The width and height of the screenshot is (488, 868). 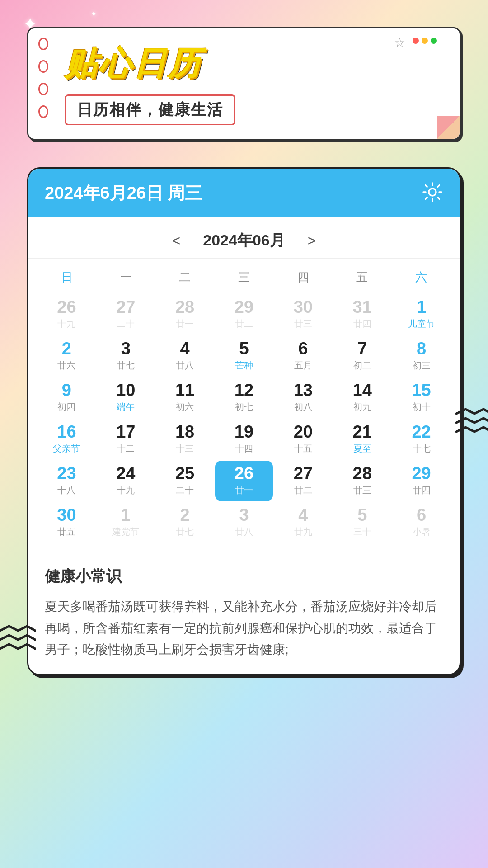 What do you see at coordinates (244, 84) in the screenshot?
I see `notebook-banner: ☆ 贴心日历 日历相伴，健康生活` at bounding box center [244, 84].